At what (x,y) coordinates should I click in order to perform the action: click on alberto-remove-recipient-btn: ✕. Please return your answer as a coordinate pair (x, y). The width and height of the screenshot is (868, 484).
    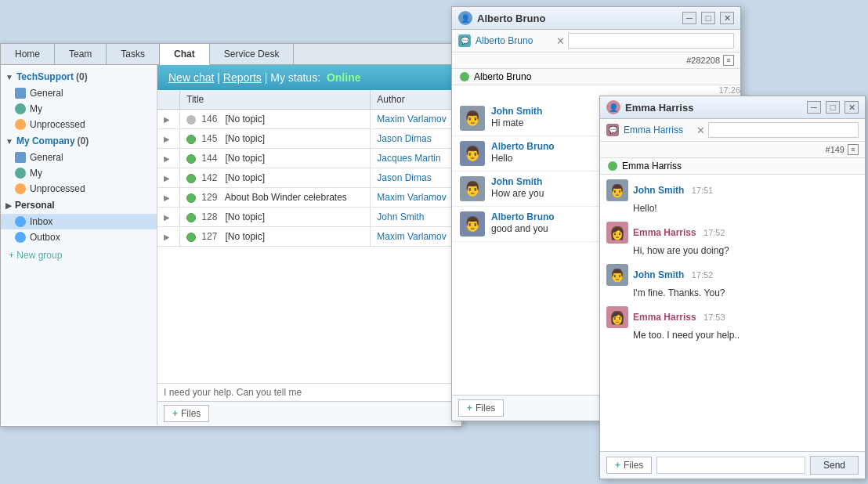
    Looking at the image, I should click on (561, 41).